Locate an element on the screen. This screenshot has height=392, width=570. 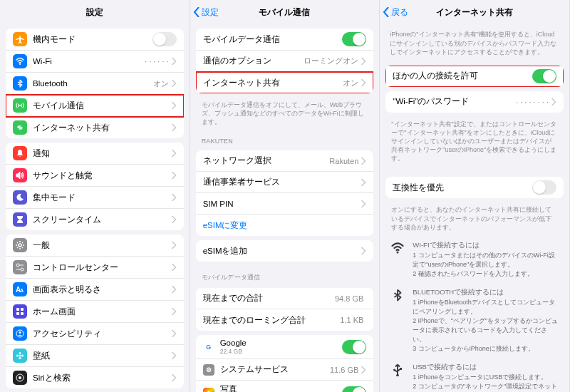
row-cellular-data: モバイルデータ通信 is located at coordinates (285, 40).